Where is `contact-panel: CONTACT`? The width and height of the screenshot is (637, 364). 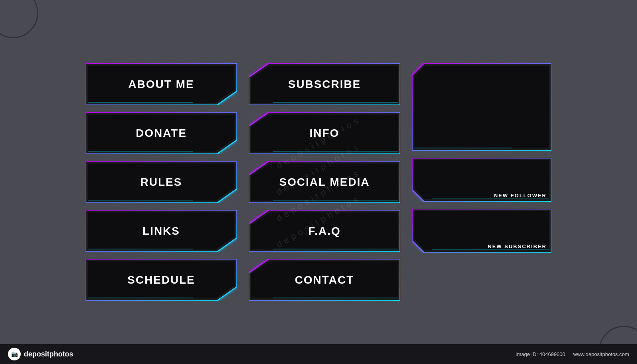
contact-panel: CONTACT is located at coordinates (324, 280).